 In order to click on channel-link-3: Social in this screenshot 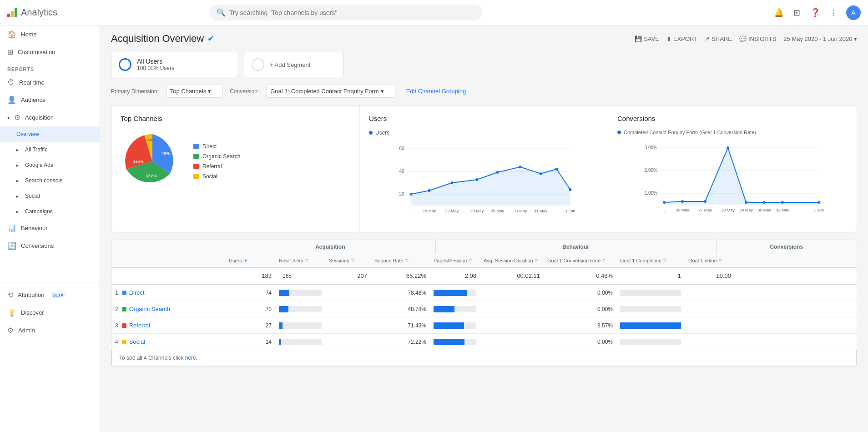, I will do `click(137, 342)`.